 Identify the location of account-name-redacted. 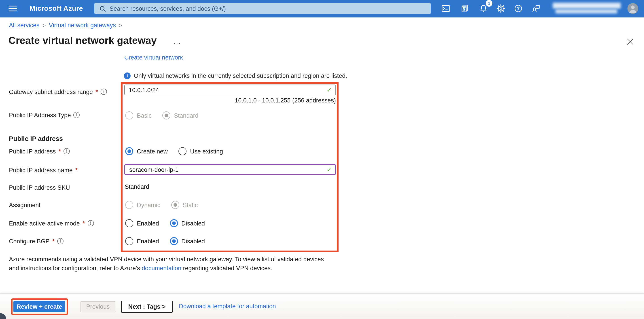
(587, 6).